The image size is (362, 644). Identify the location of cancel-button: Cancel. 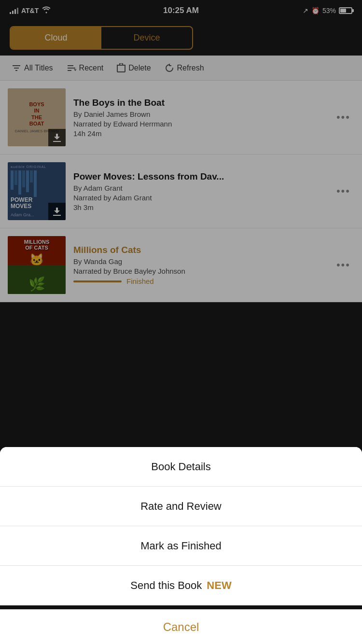
(181, 627).